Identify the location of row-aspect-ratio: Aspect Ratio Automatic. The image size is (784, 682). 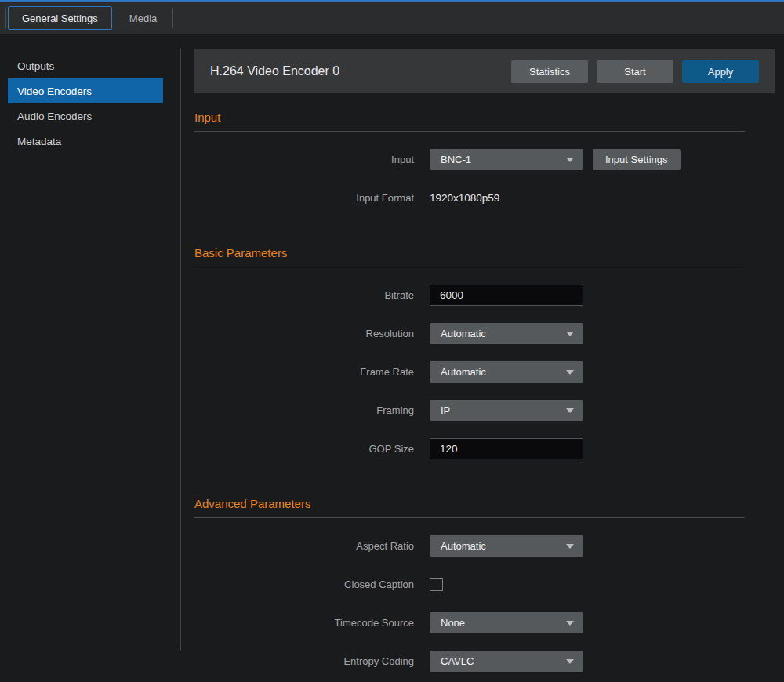
(470, 546).